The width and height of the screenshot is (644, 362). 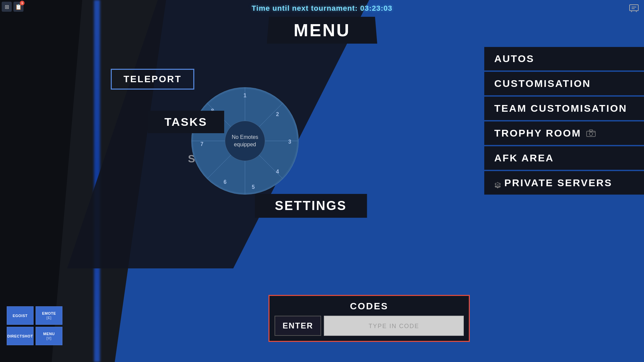 What do you see at coordinates (322, 8) in the screenshot?
I see `top-bar: Time until next tournament: 03:23:03` at bounding box center [322, 8].